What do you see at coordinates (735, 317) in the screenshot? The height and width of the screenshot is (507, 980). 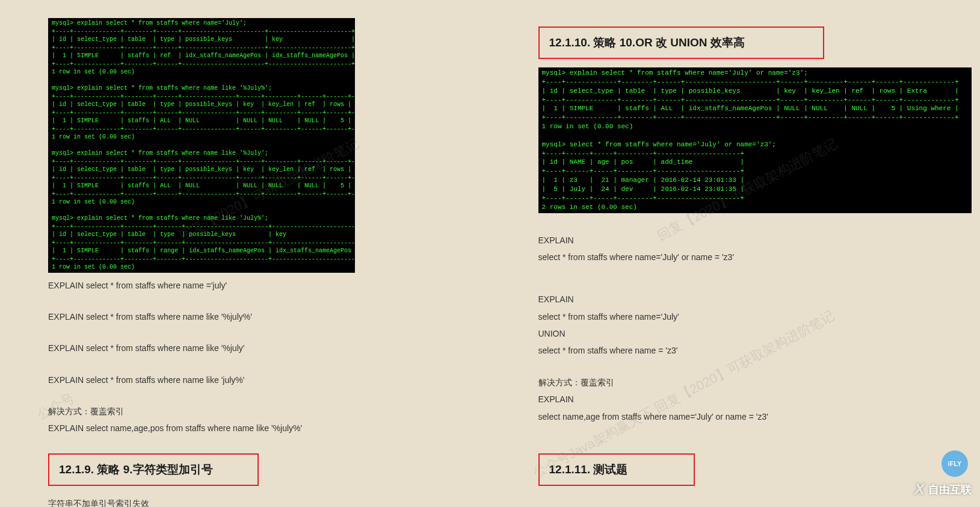 I see `select-line-2: select * from staffs where name='July'` at bounding box center [735, 317].